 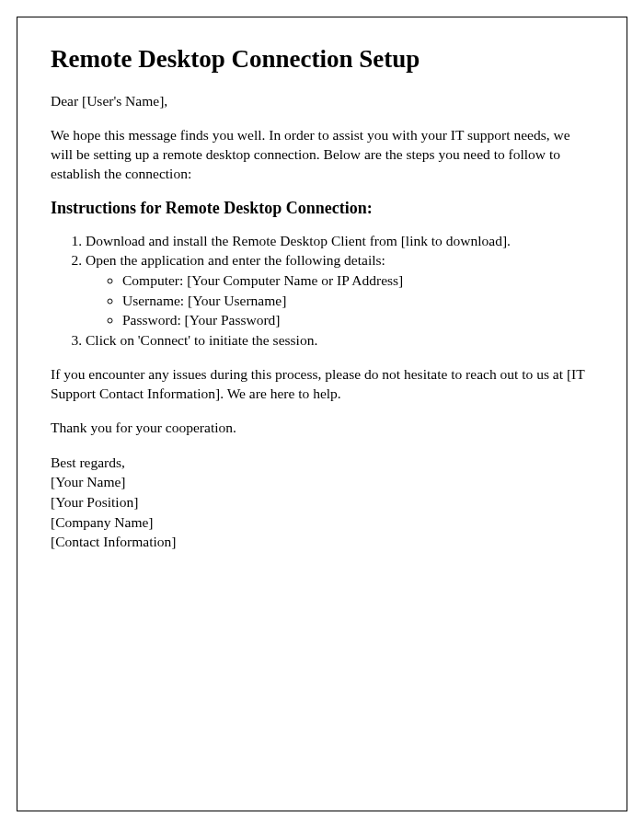 I want to click on signature-contact: [Contact Information], so click(x=322, y=542).